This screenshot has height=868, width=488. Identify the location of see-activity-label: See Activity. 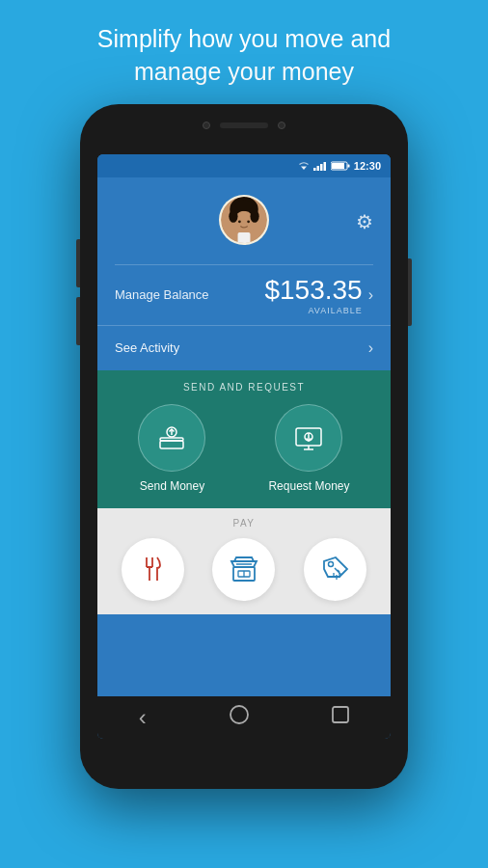
(147, 347).